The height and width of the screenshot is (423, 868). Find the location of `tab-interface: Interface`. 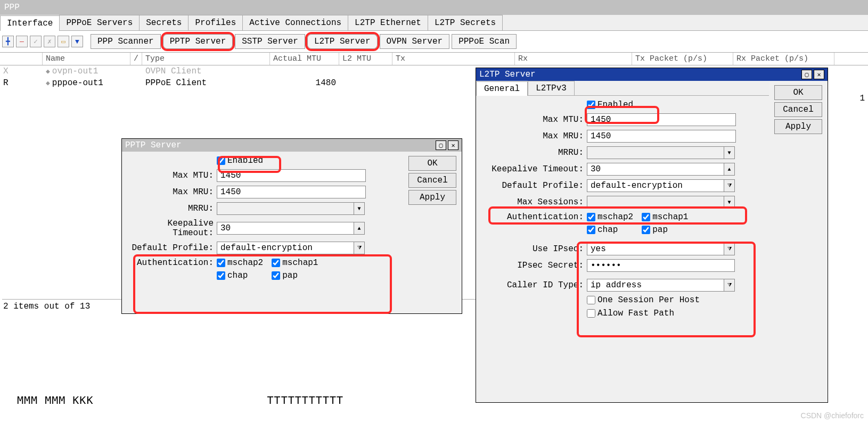

tab-interface: Interface is located at coordinates (30, 23).